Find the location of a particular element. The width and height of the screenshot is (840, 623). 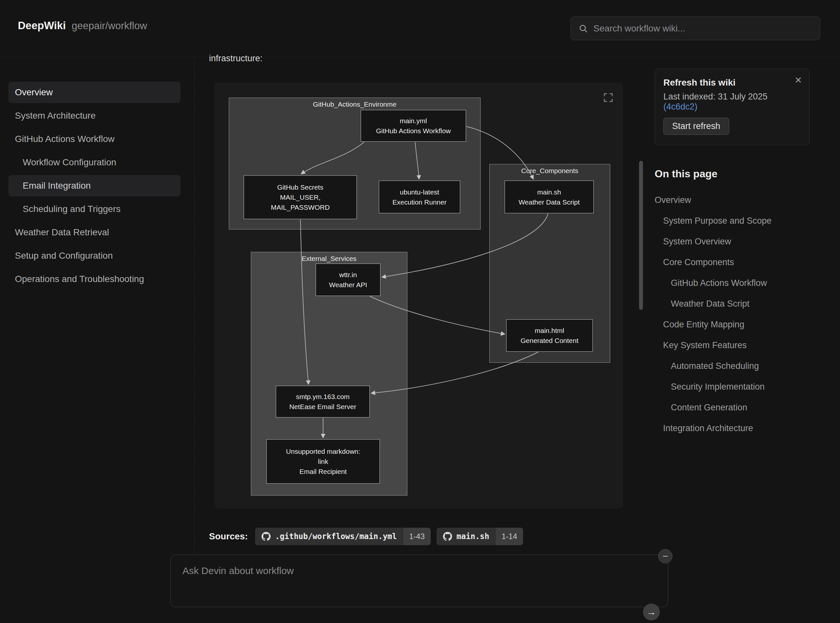

edge-mainyml-secrets is located at coordinates (333, 158).